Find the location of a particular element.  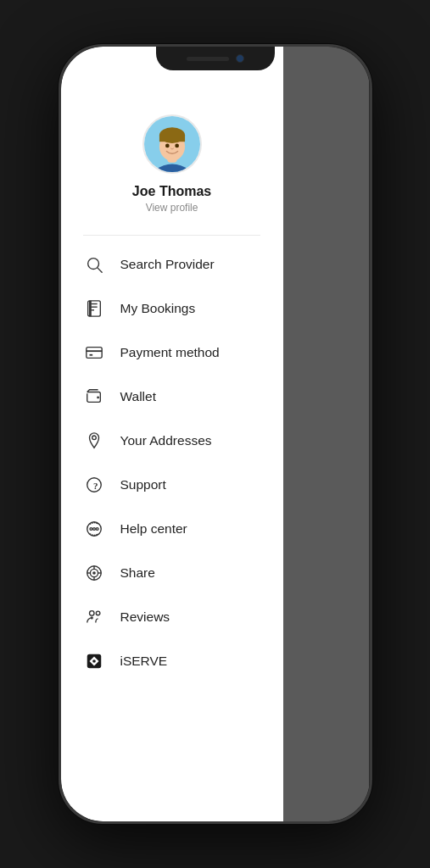

menu-item-your-addresses: Your Addresses is located at coordinates (172, 441).